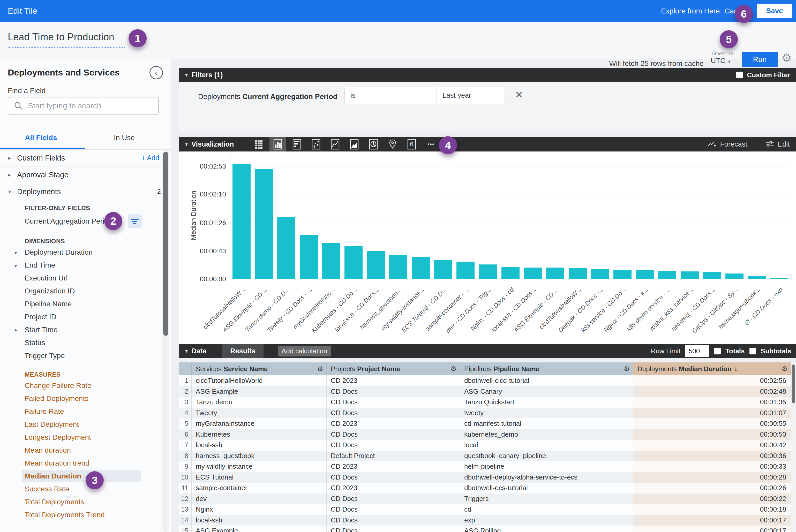 The width and height of the screenshot is (796, 532). What do you see at coordinates (717, 351) in the screenshot?
I see `totals-checkbox` at bounding box center [717, 351].